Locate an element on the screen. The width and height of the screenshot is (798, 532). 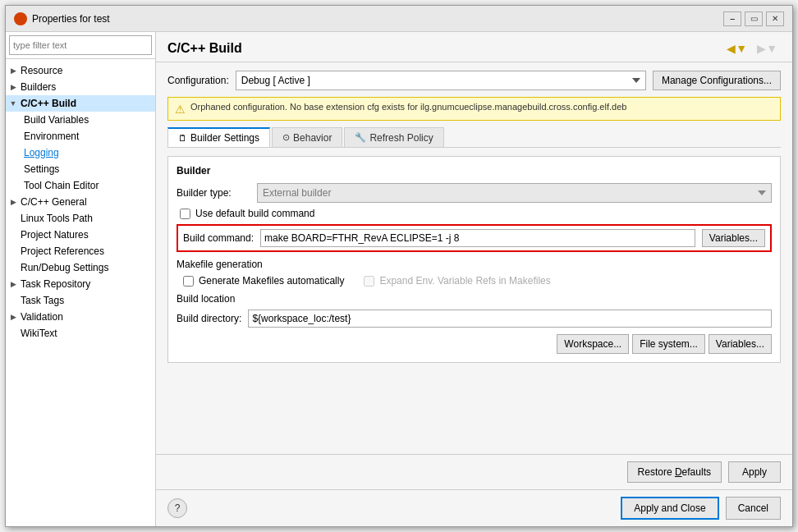
sidebar-item-label: Settings is located at coordinates (41, 169).